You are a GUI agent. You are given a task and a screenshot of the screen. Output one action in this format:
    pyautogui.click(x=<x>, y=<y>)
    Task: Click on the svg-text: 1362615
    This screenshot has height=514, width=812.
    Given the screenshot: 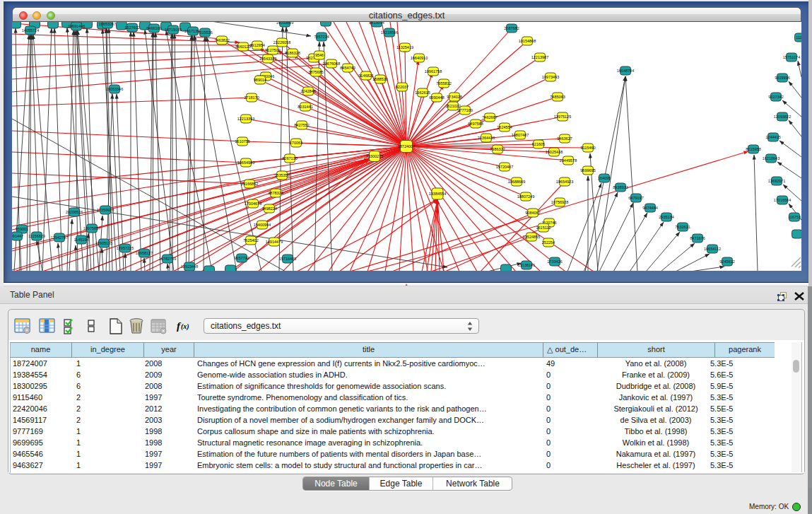 What is the action you would take?
    pyautogui.click(x=423, y=93)
    